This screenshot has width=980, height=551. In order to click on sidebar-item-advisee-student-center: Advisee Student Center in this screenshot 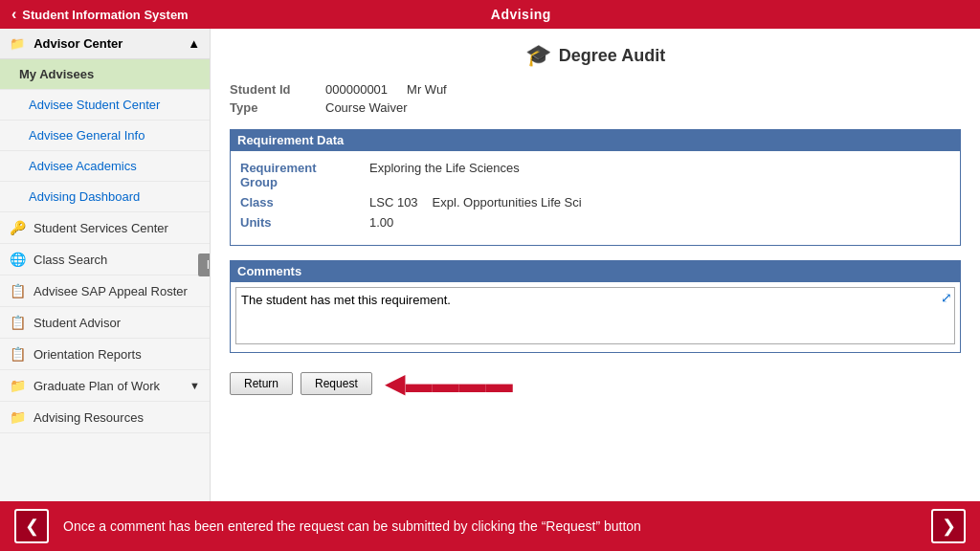, I will do `click(105, 105)`.